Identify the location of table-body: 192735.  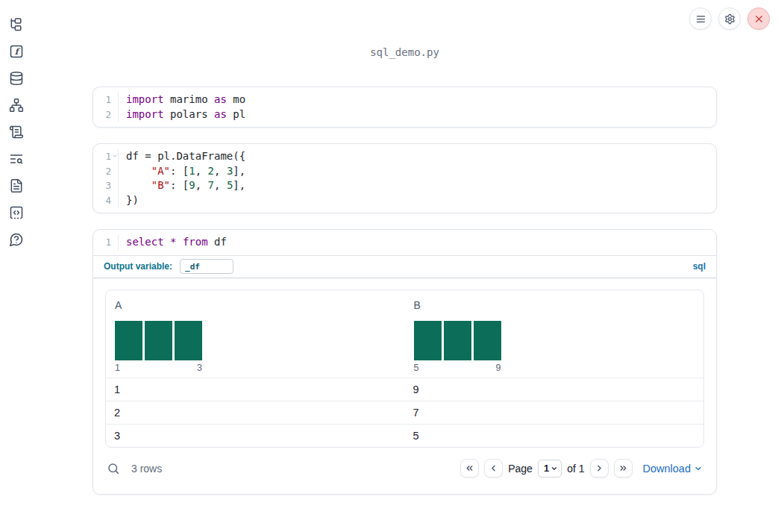
(404, 412).